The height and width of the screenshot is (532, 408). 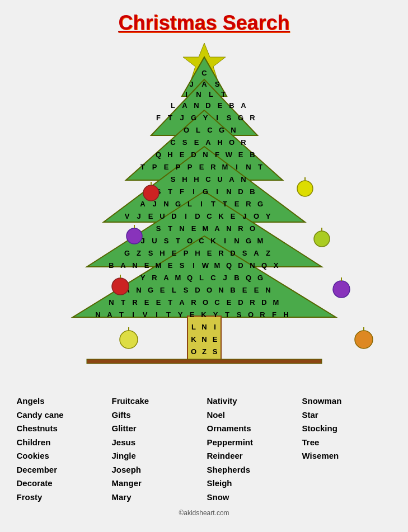 What do you see at coordinates (252, 415) in the screenshot?
I see `word-item: Noel` at bounding box center [252, 415].